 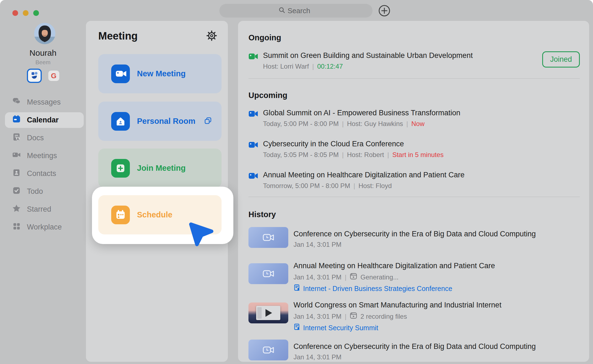 I want to click on home-icon, so click(x=121, y=121).